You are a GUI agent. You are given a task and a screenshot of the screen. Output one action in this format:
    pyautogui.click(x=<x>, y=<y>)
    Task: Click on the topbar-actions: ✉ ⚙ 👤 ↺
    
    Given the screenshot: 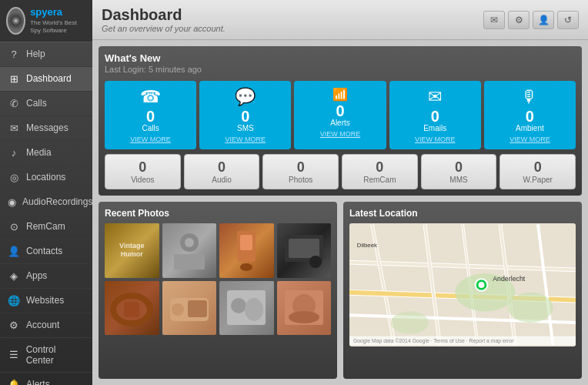 What is the action you would take?
    pyautogui.click(x=531, y=20)
    